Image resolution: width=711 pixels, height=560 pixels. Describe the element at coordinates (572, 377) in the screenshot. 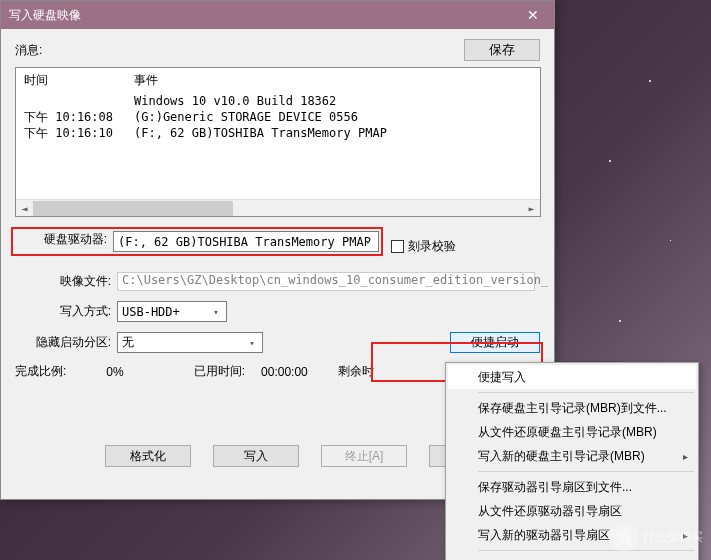

I see `menu-item-quick-write: 便捷写入` at that location.